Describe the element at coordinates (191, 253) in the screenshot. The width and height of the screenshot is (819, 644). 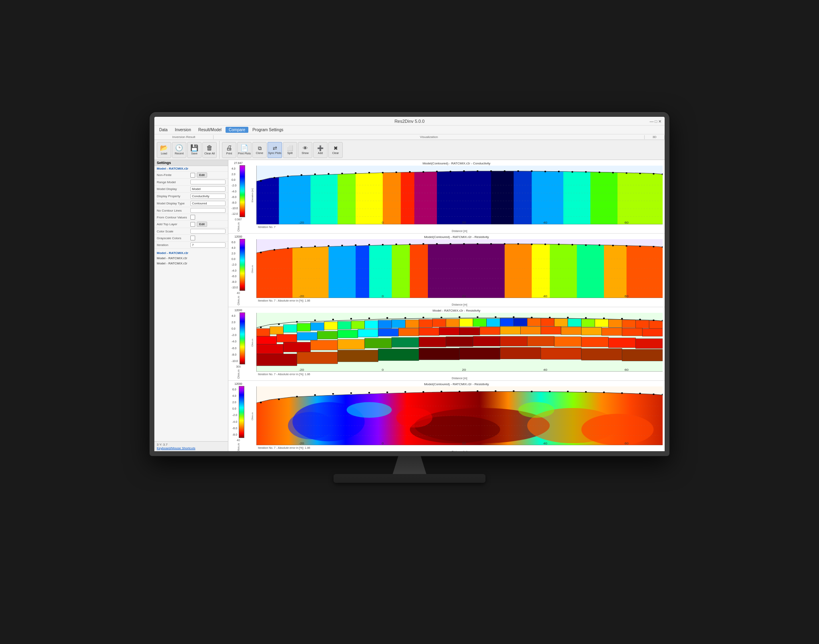
I see `model-item-1: Model - RATCMIX.r2r` at that location.